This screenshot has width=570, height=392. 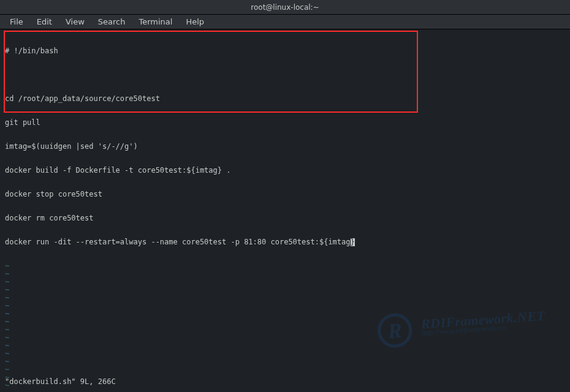 I want to click on editor-line: docker build -f Dockerfile -t core50test…, so click(x=285, y=170).